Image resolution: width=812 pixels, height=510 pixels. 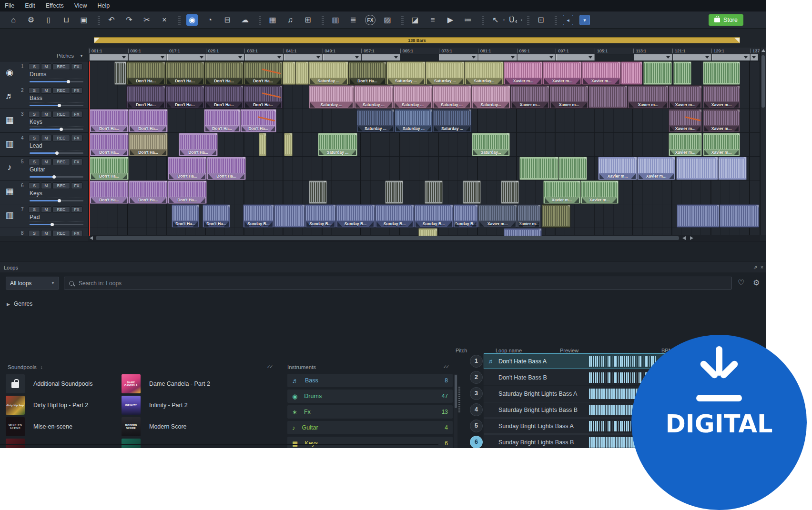 What do you see at coordinates (387, 238) in the screenshot?
I see `horizontal-scroll-thumb` at bounding box center [387, 238].